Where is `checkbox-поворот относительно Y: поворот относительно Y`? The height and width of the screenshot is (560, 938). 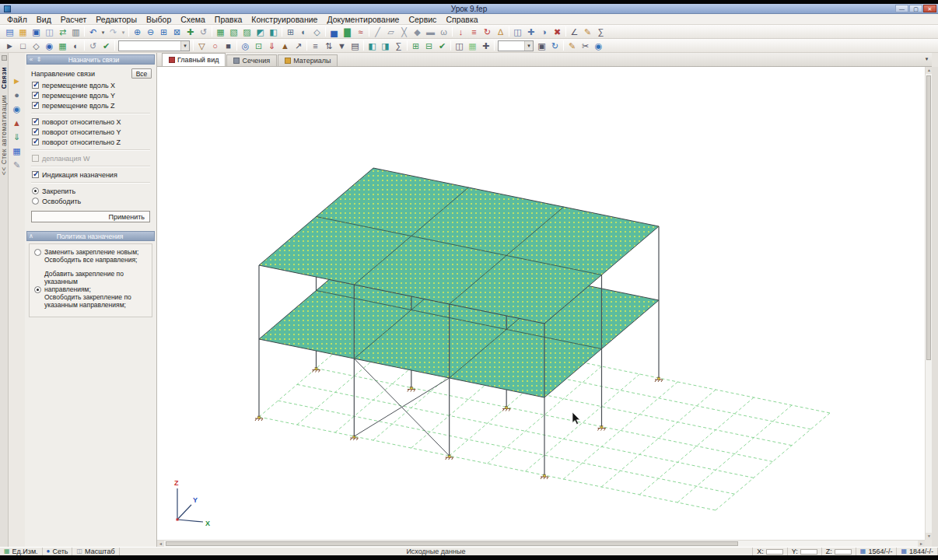 checkbox-поворот относительно Y: поворот относительно Y is located at coordinates (90, 132).